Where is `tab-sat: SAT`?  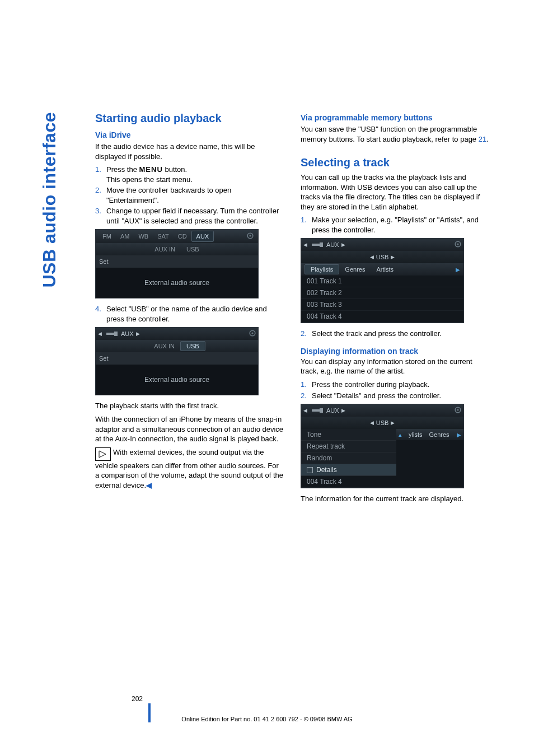
tab-sat: SAT is located at coordinates (163, 236).